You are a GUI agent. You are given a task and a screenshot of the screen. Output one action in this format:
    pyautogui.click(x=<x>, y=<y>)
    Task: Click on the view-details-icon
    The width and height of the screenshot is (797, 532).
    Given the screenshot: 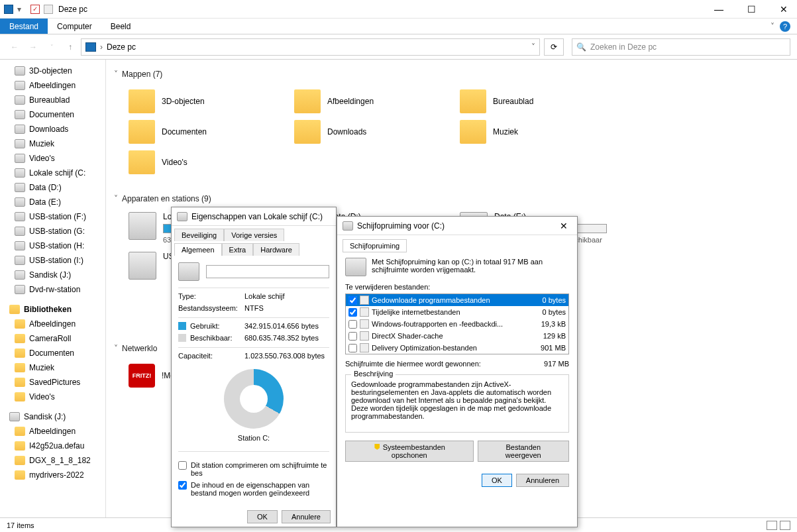 What is the action you would take?
    pyautogui.click(x=772, y=525)
    